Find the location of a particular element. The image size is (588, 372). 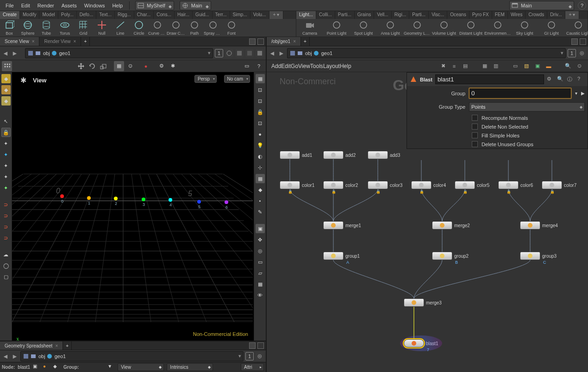

shelf-tool-spot-light: Spot Light is located at coordinates (363, 28).